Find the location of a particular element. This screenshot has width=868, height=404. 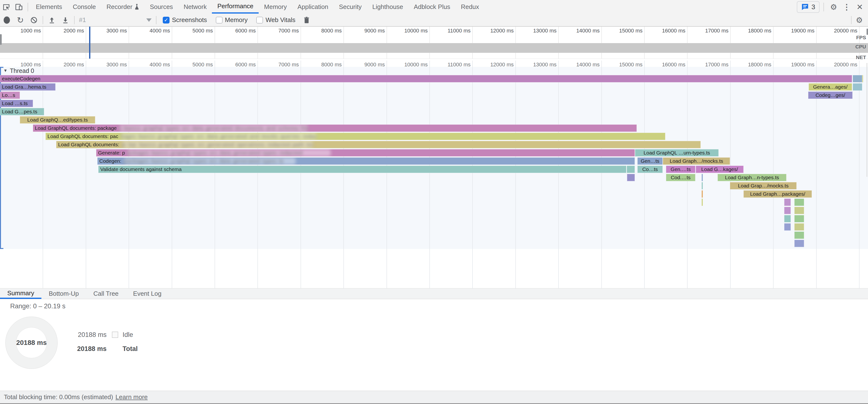

reload-and-record-icon: ↻ is located at coordinates (20, 20).